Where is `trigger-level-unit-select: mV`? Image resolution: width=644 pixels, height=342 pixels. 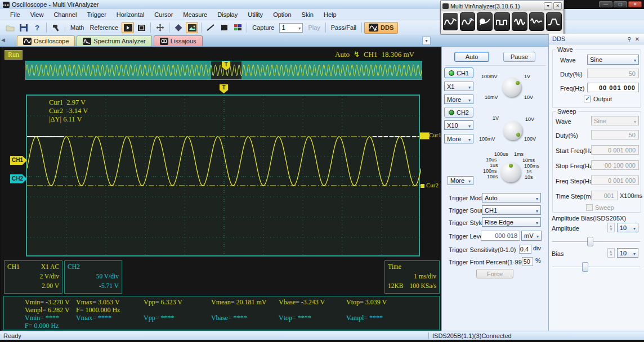 trigger-level-unit-select: mV is located at coordinates (531, 236).